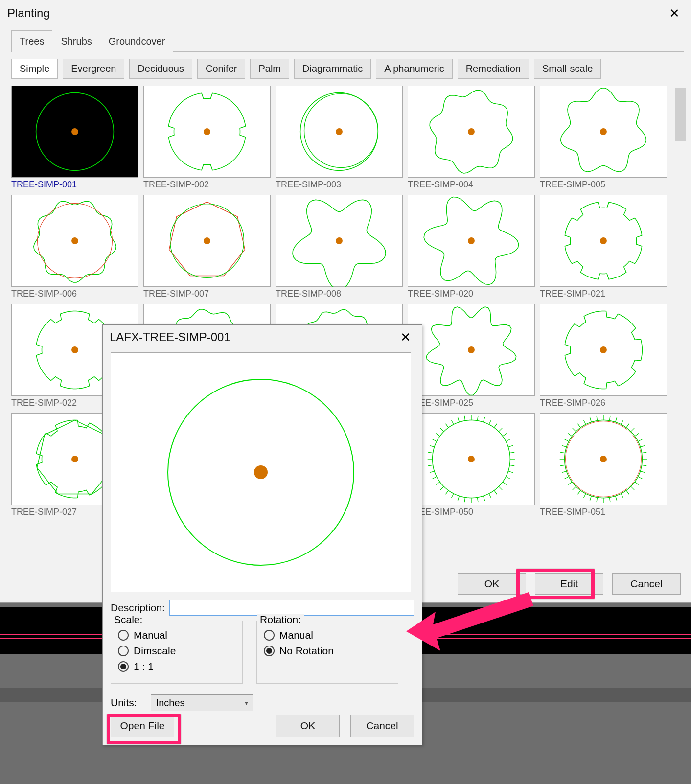 This screenshot has width=691, height=784. What do you see at coordinates (207, 185) in the screenshot?
I see `symbol-caption: TREE-SIMP-002` at bounding box center [207, 185].